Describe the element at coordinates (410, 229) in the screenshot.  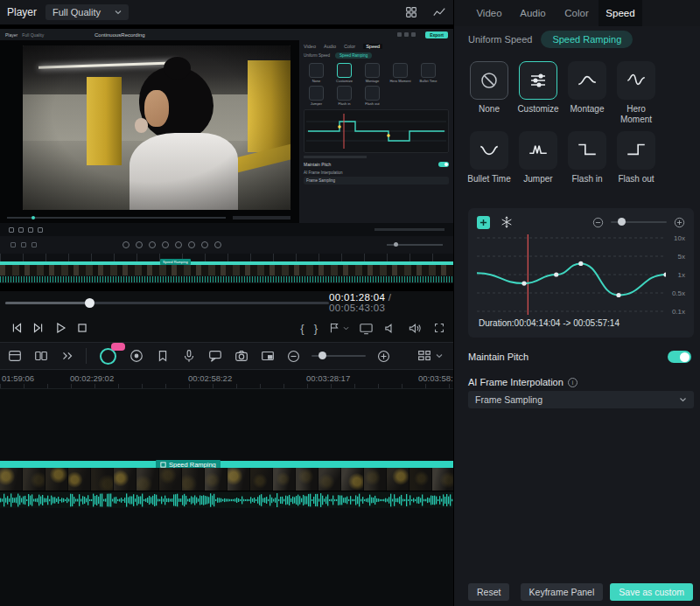
I see `recording-toolbar-bar` at that location.